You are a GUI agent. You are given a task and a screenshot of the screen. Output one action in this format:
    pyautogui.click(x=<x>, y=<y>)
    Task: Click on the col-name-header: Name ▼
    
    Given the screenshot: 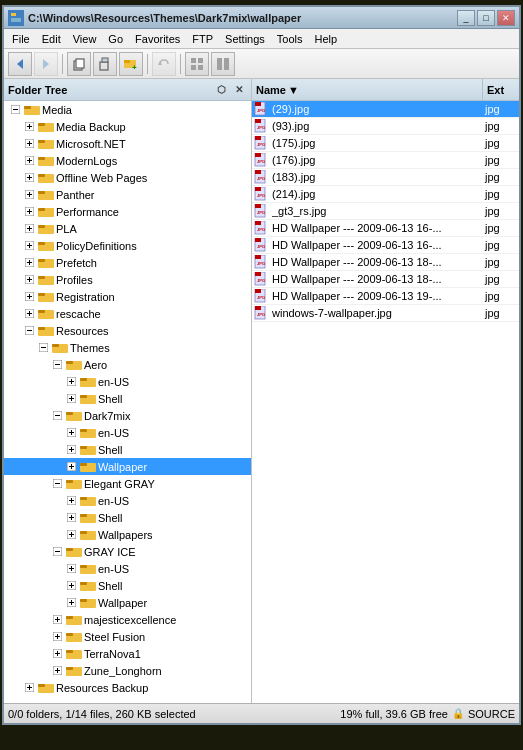 What is the action you would take?
    pyautogui.click(x=368, y=90)
    